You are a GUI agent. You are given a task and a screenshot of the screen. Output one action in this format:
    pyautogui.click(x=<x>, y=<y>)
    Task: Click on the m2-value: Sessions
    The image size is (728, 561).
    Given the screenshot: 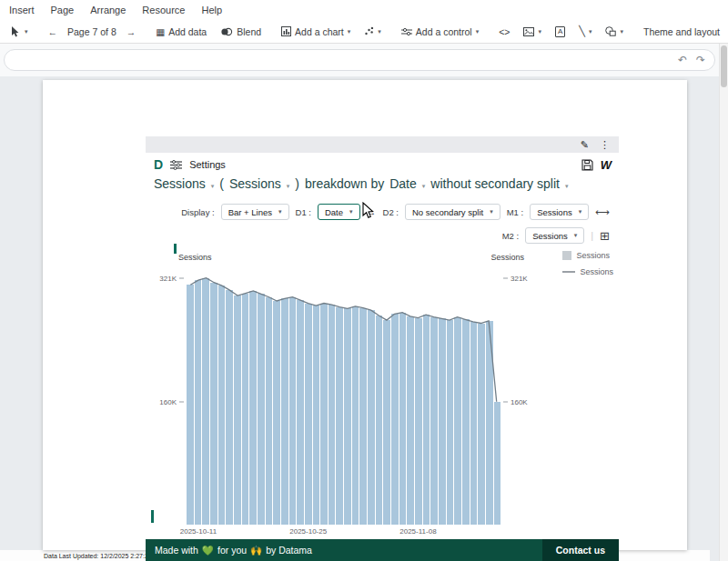 What is the action you would take?
    pyautogui.click(x=550, y=236)
    